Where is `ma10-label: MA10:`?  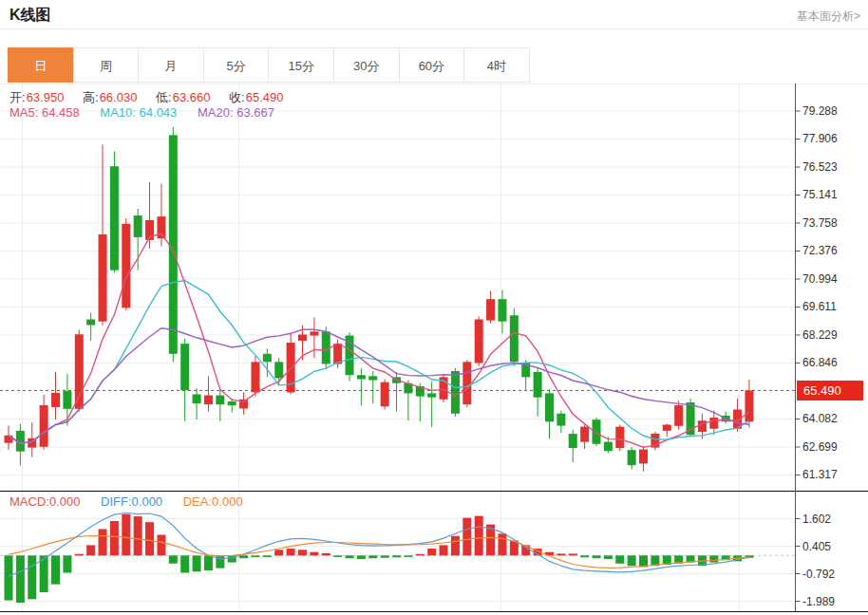
ma10-label: MA10: is located at coordinates (118, 112).